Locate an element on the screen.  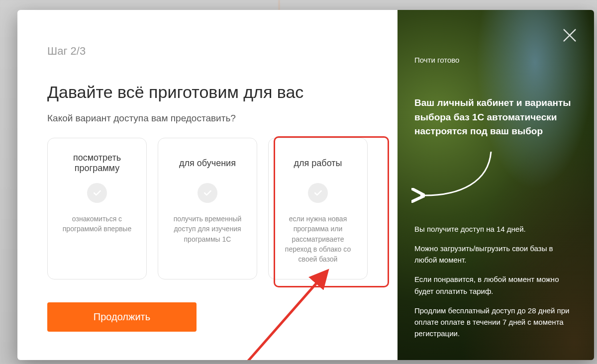
side-bullet: Вы получите доступ на 14 дней. is located at coordinates (494, 229).